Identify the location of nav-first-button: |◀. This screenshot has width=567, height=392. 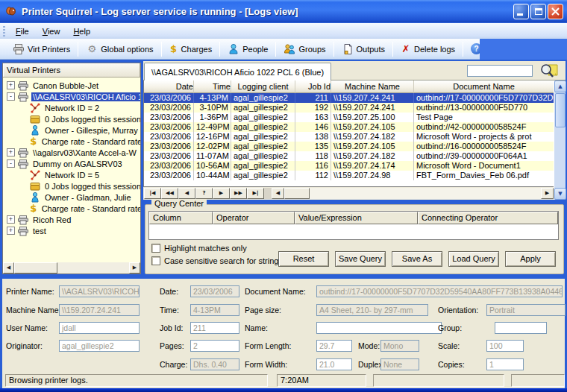
(152, 194).